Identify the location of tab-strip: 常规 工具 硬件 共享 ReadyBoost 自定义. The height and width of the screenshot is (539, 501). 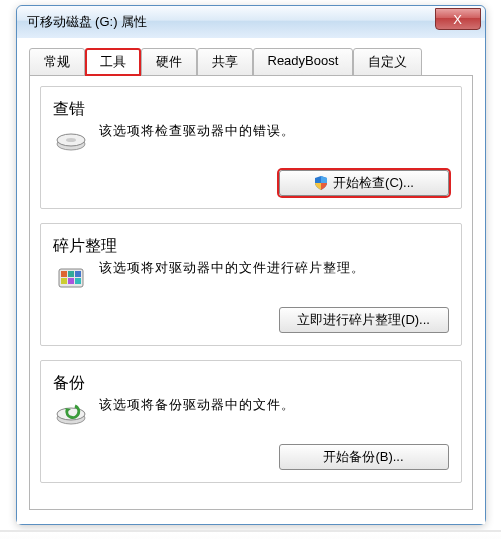
(251, 62).